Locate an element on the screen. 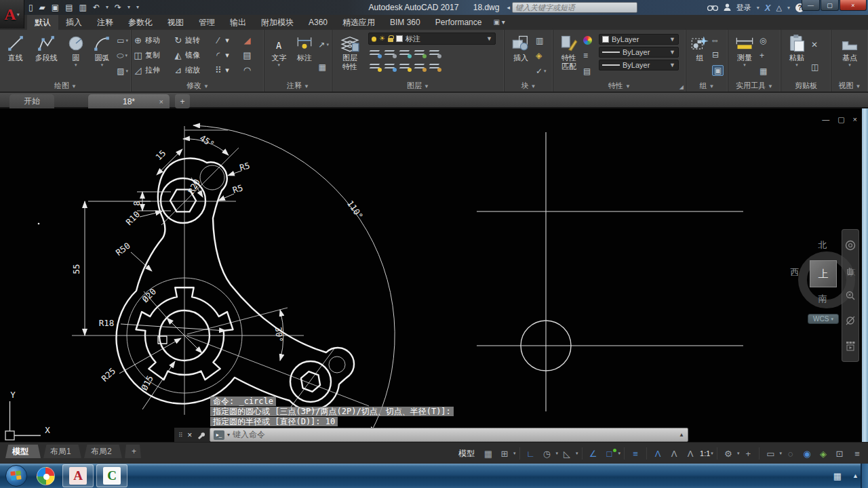 The height and width of the screenshot is (488, 868). snap-dropdown-icon: ▾ is located at coordinates (515, 453).